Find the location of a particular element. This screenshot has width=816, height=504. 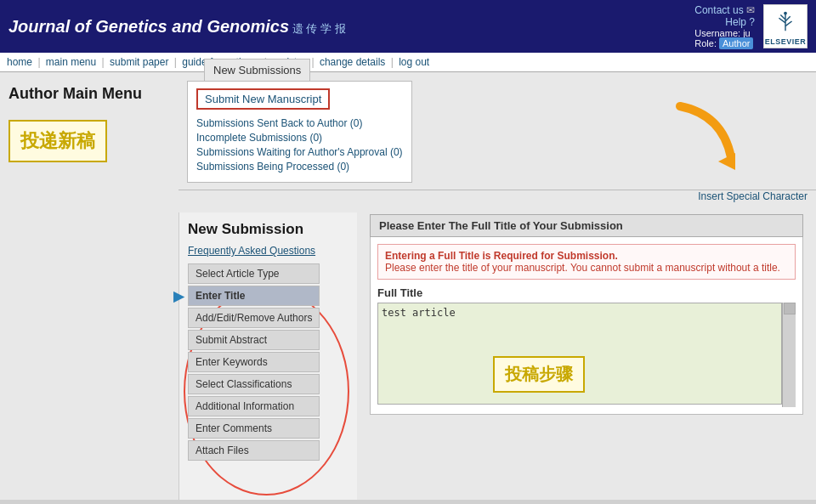

chinese-steps-box: 投稿步骤 is located at coordinates (539, 374).